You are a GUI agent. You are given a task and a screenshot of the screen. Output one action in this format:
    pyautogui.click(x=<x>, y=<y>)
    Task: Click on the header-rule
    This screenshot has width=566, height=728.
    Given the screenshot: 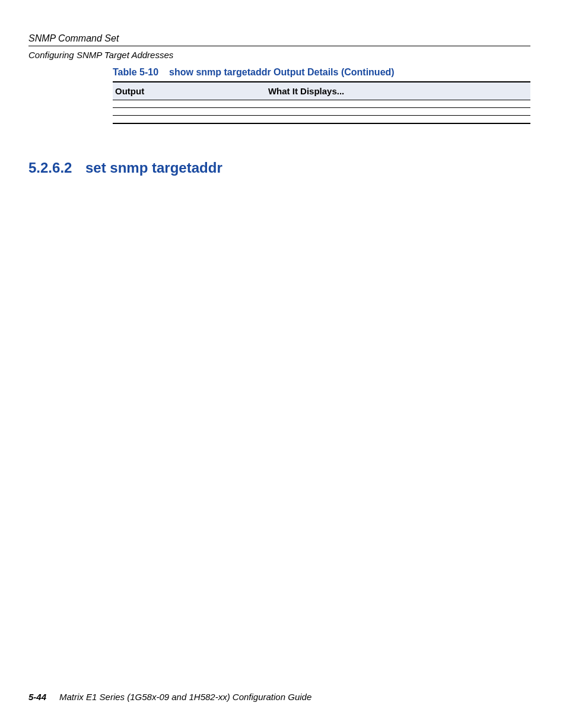 What is the action you would take?
    pyautogui.click(x=279, y=46)
    